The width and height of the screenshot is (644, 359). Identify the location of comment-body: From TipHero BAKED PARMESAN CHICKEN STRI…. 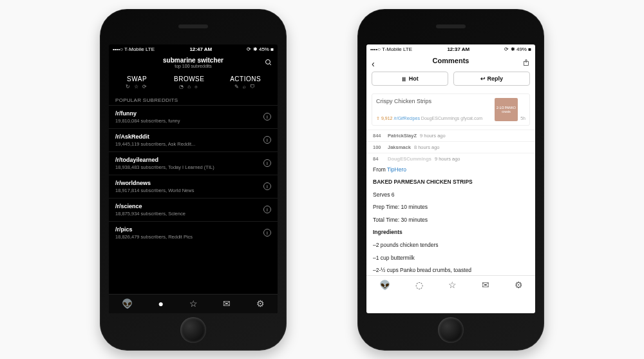
(451, 220).